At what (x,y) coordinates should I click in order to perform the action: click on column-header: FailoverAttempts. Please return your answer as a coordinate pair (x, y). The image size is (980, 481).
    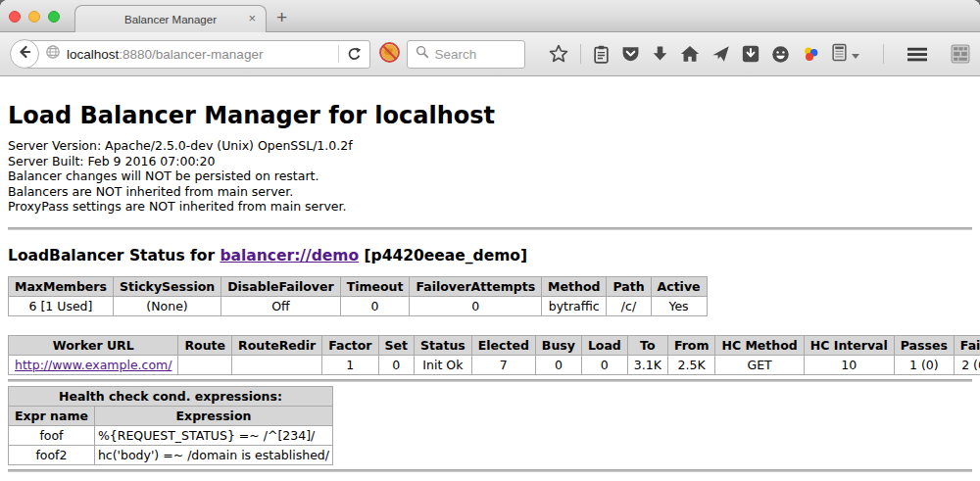
    Looking at the image, I should click on (476, 286).